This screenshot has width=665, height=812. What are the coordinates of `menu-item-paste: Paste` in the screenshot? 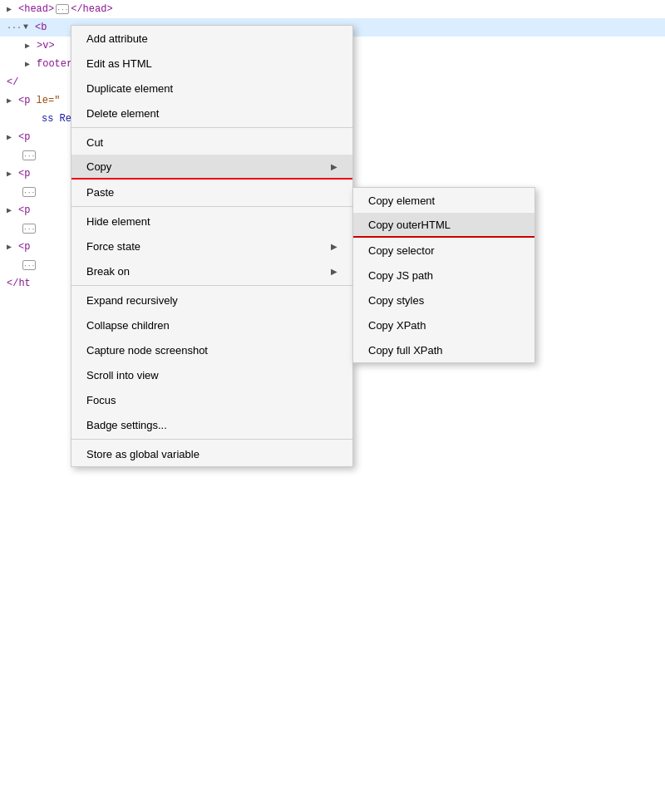 It's located at (212, 192).